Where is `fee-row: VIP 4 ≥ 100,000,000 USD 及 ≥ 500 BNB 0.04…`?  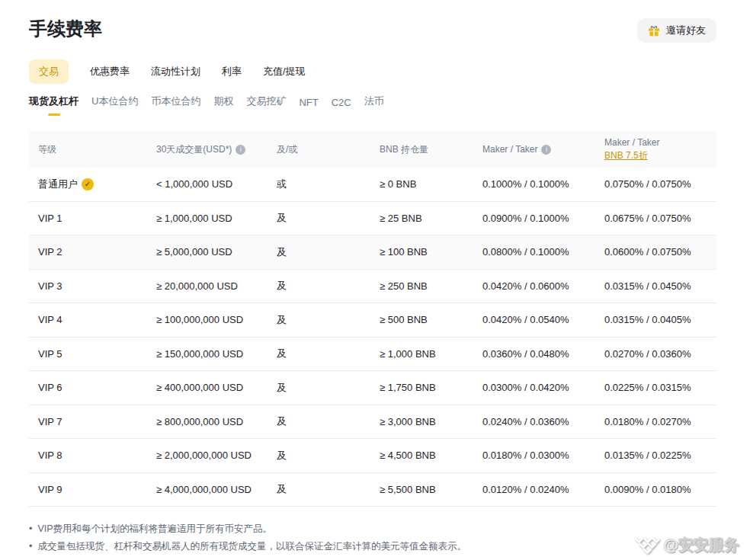
fee-row: VIP 4 ≥ 100,000,000 USD 及 ≥ 500 BNB 0.04… is located at coordinates (373, 320).